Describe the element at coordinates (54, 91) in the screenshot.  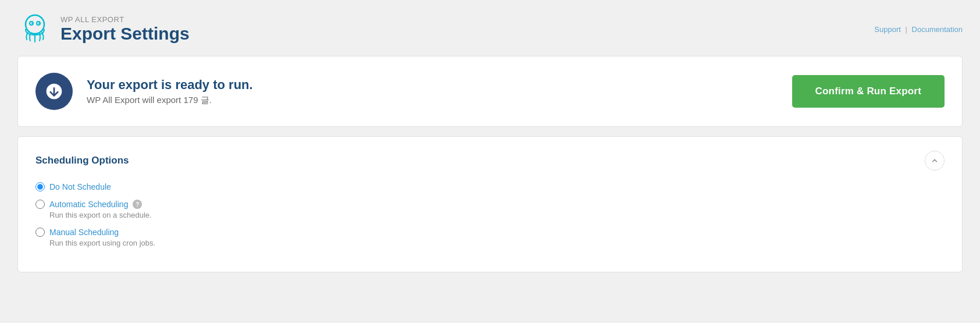
I see `download-icon` at that location.